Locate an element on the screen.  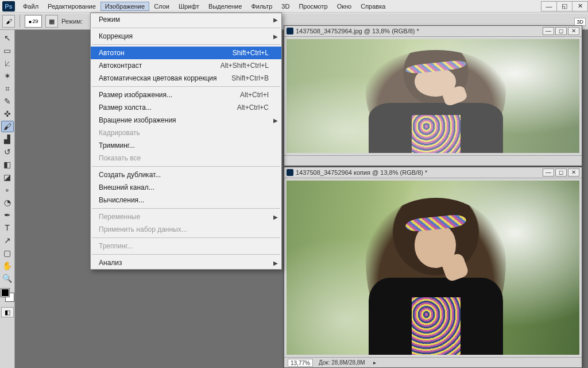
menu-слои: Слои is located at coordinates (162, 6).